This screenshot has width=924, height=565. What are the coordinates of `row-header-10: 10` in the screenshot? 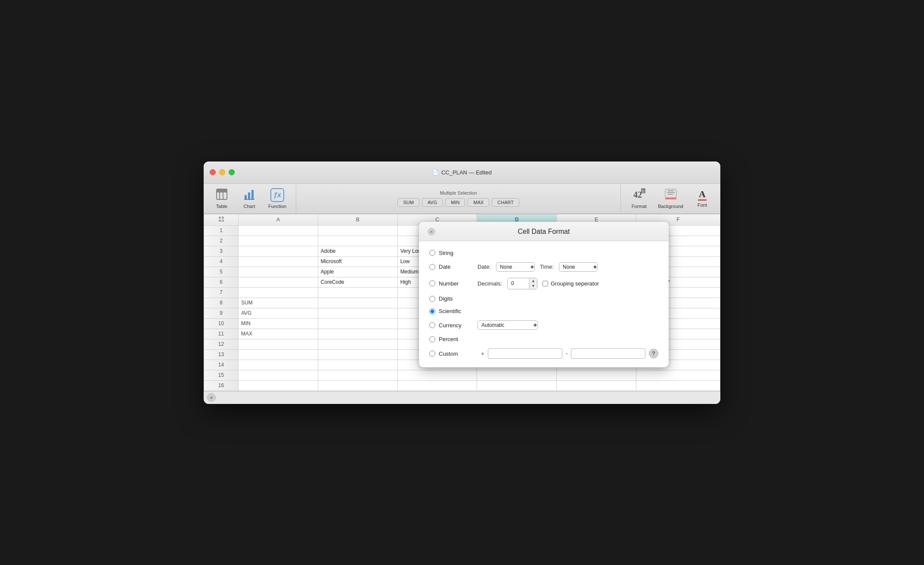 It's located at (221, 323).